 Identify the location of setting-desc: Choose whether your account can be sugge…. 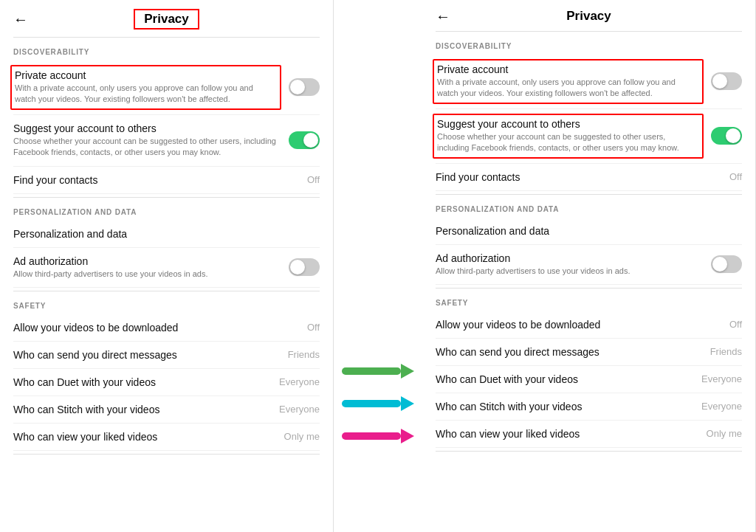
(148, 148).